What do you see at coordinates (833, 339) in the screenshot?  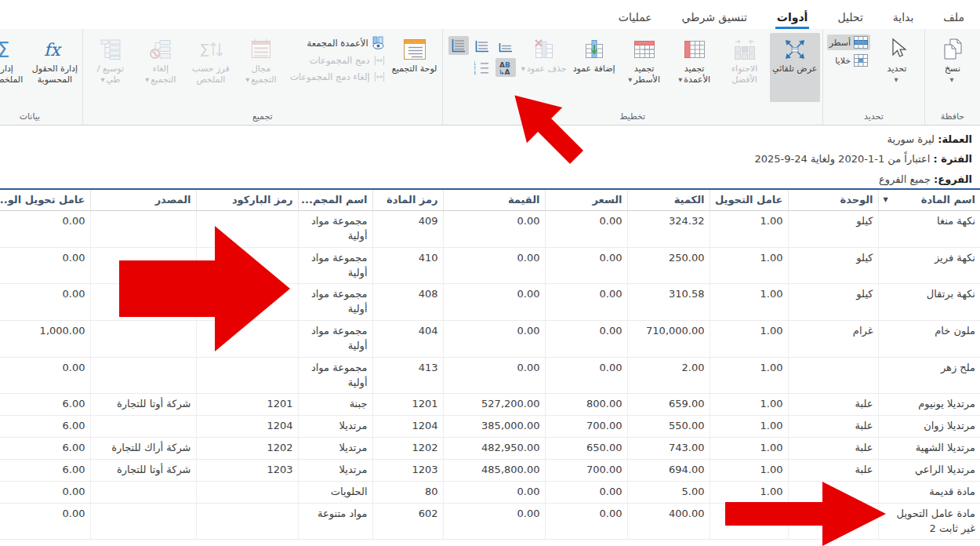 I see `cell-unit: غرام` at bounding box center [833, 339].